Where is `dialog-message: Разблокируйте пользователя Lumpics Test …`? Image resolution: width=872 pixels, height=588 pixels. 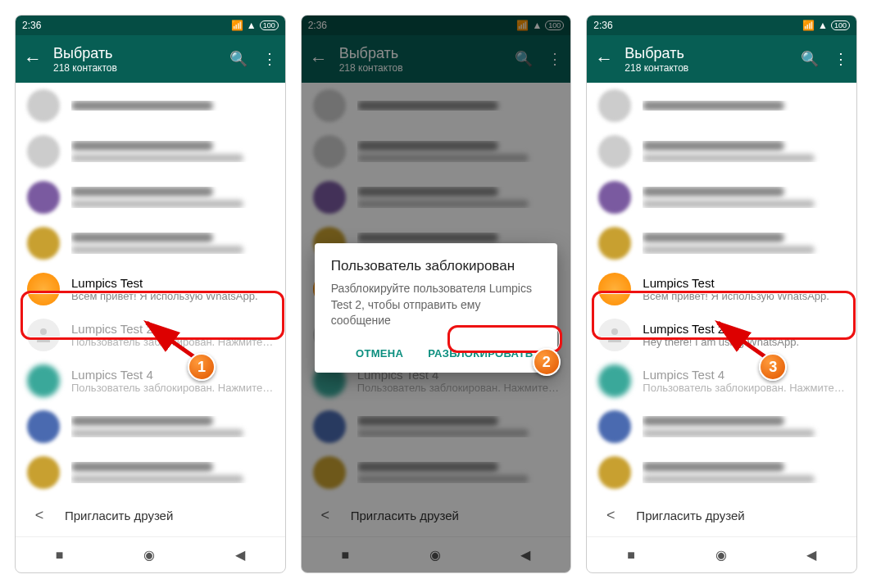
dialog-message: Разблокируйте пользователя Lumpics Test … is located at coordinates (436, 305).